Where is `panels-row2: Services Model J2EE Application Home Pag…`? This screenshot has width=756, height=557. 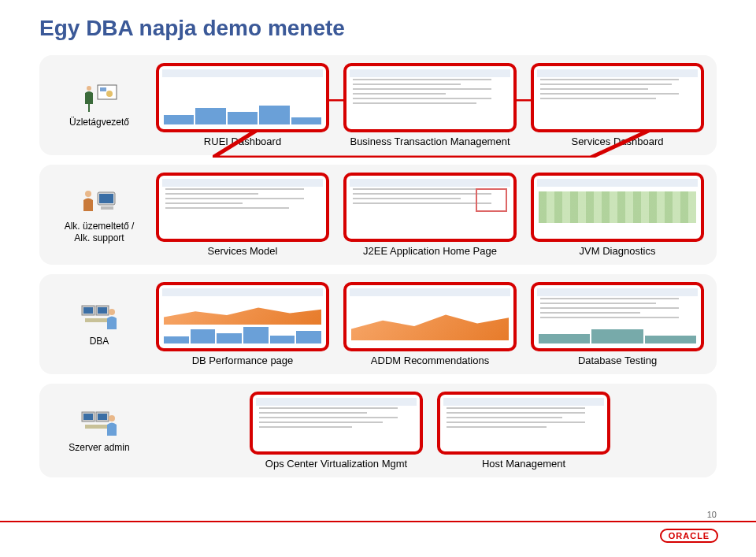 panels-row2: Services Model J2EE Application Home Pag… is located at coordinates (430, 214).